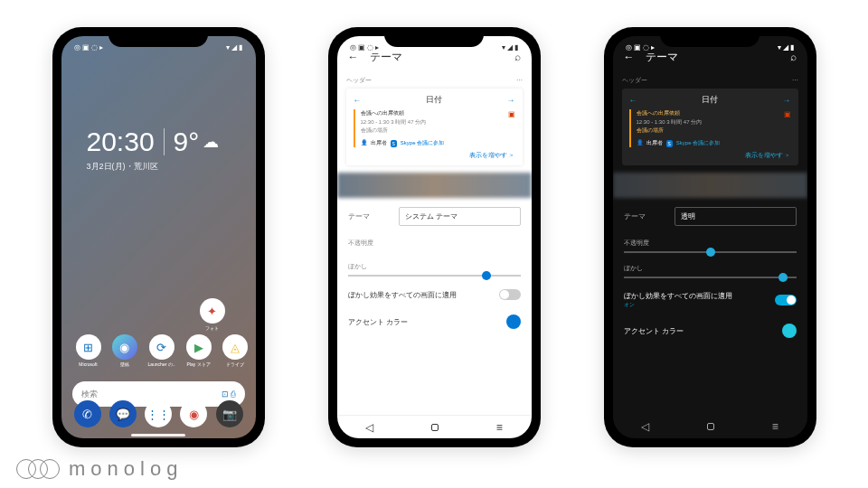 This screenshot has width=868, height=488. What do you see at coordinates (158, 436) in the screenshot?
I see `nav-home-pill` at bounding box center [158, 436].